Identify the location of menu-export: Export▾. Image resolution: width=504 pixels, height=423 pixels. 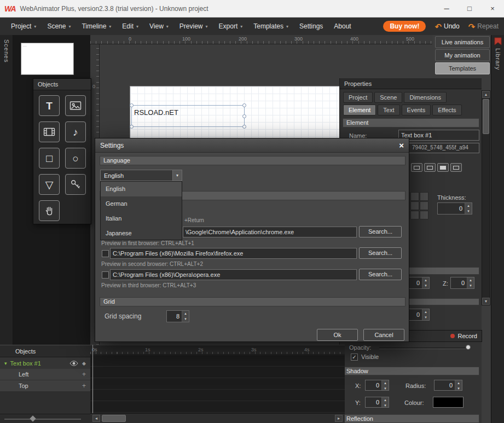
(231, 26).